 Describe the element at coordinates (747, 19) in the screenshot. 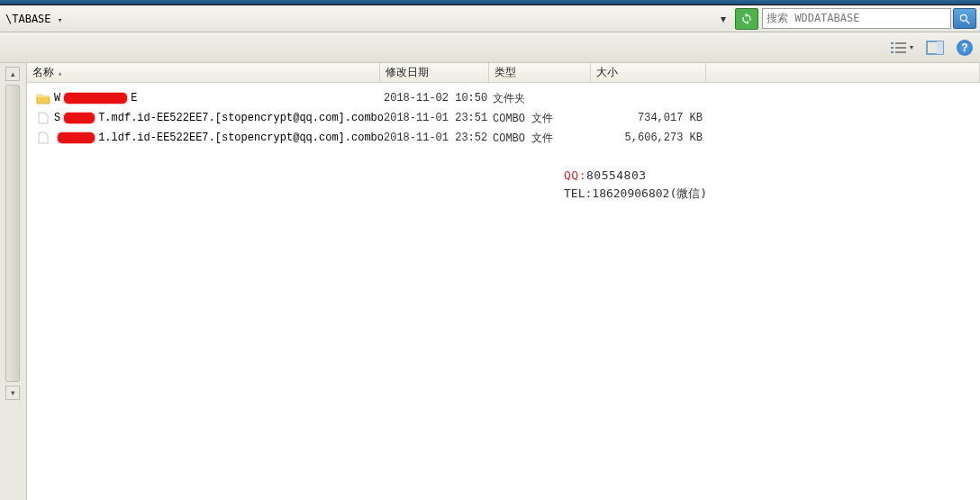

I see `refresh-button` at that location.